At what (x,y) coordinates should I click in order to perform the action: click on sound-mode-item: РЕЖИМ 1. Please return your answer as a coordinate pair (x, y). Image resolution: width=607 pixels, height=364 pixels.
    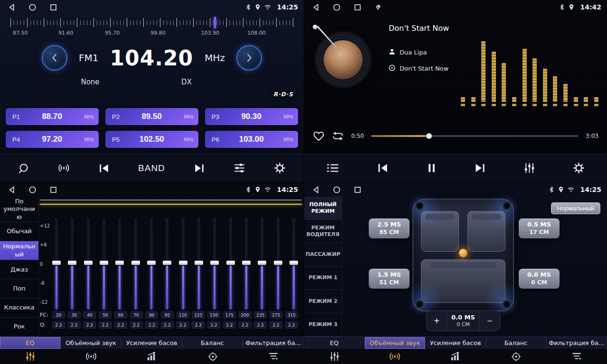
    Looking at the image, I should click on (323, 279).